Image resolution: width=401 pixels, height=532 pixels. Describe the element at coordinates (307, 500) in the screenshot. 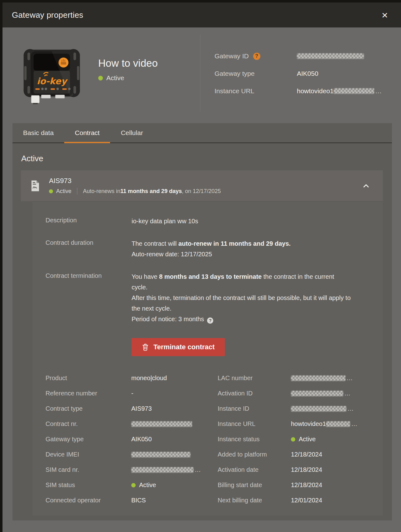

I see `detail-value: 12/01/2024` at that location.